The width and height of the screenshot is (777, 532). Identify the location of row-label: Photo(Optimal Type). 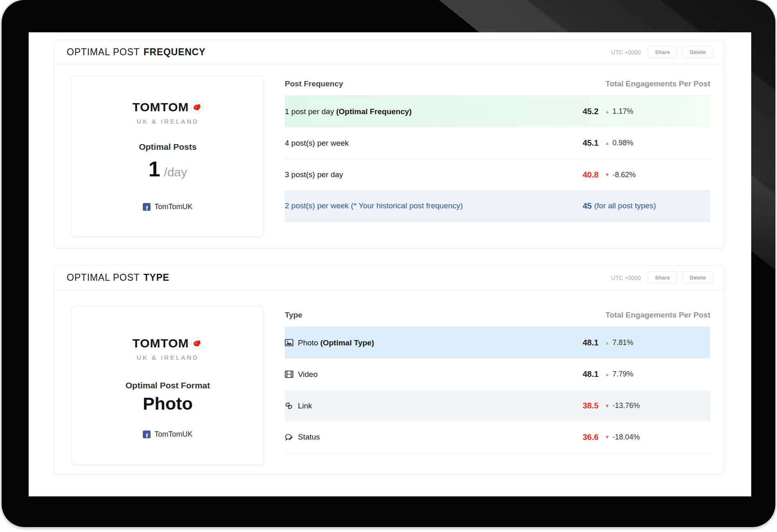
(336, 343).